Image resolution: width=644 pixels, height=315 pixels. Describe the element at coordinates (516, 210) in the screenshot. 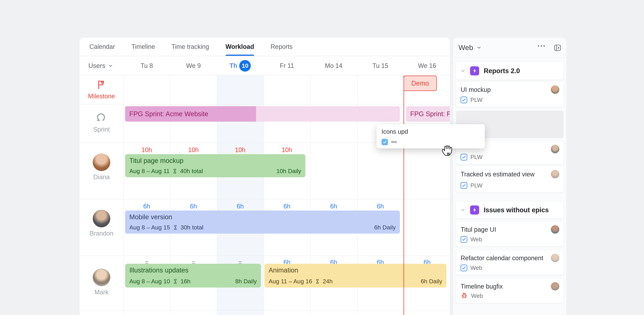

I see `section-title: Issues without epics` at that location.